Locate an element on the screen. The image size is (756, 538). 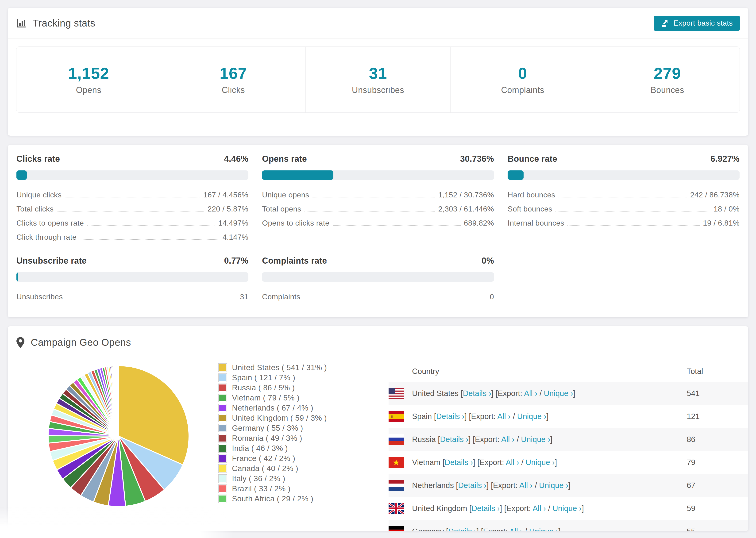
metric-label: Clicks to opens rate is located at coordinates (50, 223).